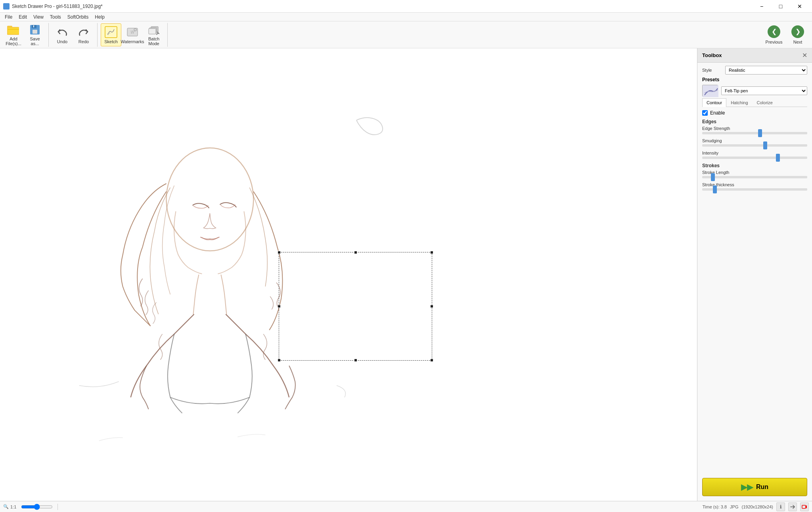  What do you see at coordinates (111, 35) in the screenshot?
I see `sketch-button: Sketch` at bounding box center [111, 35].